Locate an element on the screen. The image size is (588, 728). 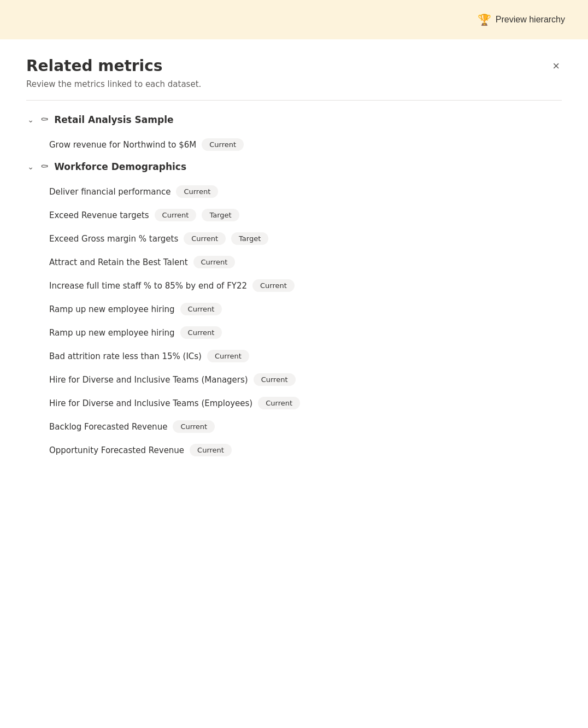
preview-hierarchy-label: Preview hierarchy is located at coordinates (530, 20).